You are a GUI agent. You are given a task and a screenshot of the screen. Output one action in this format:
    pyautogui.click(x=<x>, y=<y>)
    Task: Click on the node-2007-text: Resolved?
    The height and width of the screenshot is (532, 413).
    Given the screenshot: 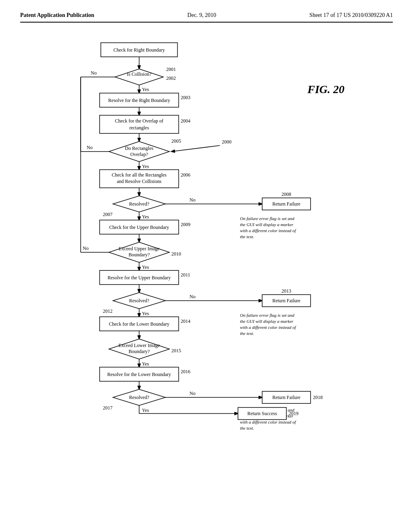 What is the action you would take?
    pyautogui.click(x=139, y=204)
    